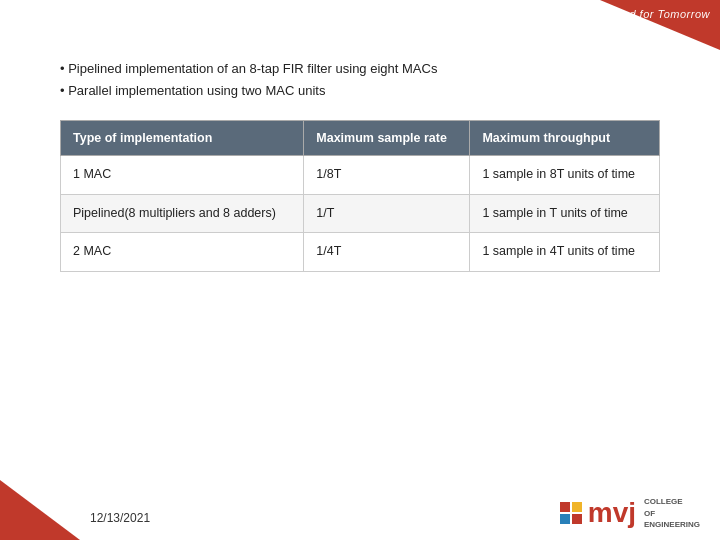 The width and height of the screenshot is (720, 540). What do you see at coordinates (360, 69) in the screenshot?
I see `bullet-1: • Pipelined implementation of an 8-tap F…` at bounding box center [360, 69].